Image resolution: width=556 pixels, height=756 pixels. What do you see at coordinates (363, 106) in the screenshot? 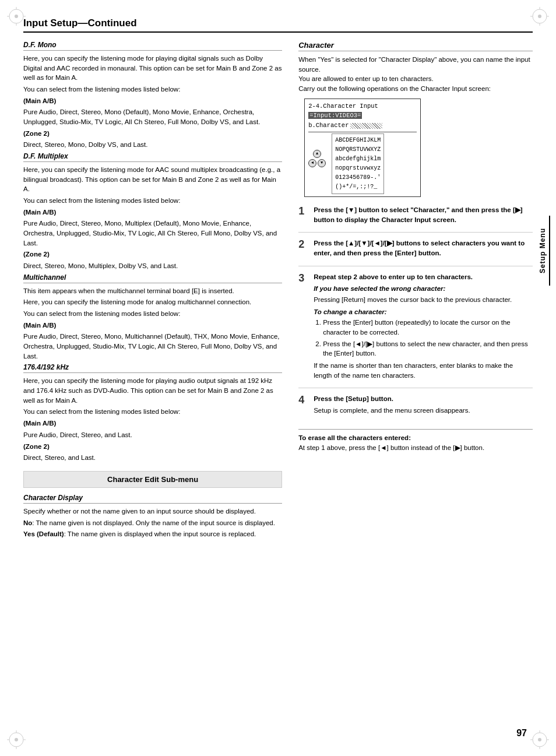
I see `screen-line1: 2-4.Character Input` at bounding box center [363, 106].